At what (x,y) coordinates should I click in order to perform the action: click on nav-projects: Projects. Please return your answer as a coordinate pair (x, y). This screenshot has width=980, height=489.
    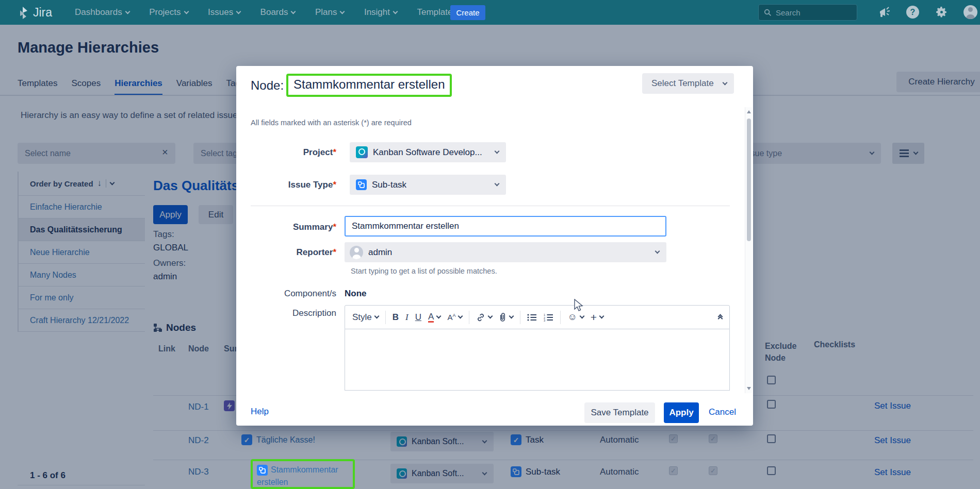
    Looking at the image, I should click on (168, 12).